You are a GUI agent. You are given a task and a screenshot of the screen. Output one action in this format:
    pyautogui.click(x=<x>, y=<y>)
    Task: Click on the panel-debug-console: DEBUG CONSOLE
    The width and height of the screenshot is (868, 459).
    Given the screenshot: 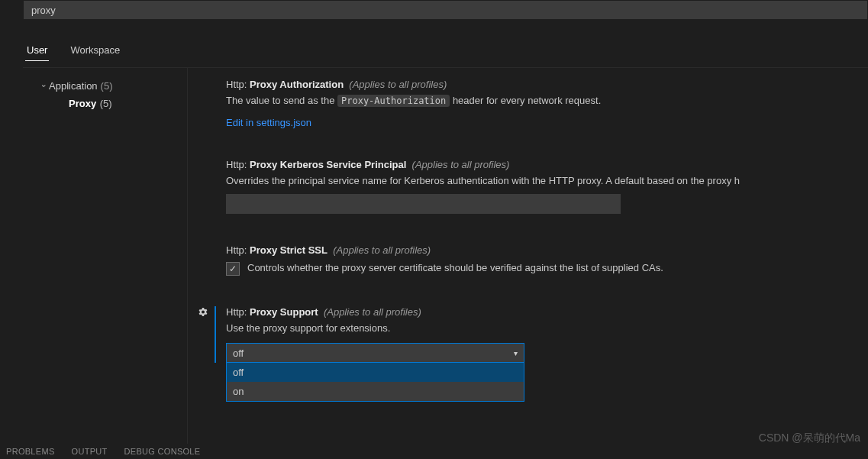 What is the action you would take?
    pyautogui.click(x=163, y=451)
    